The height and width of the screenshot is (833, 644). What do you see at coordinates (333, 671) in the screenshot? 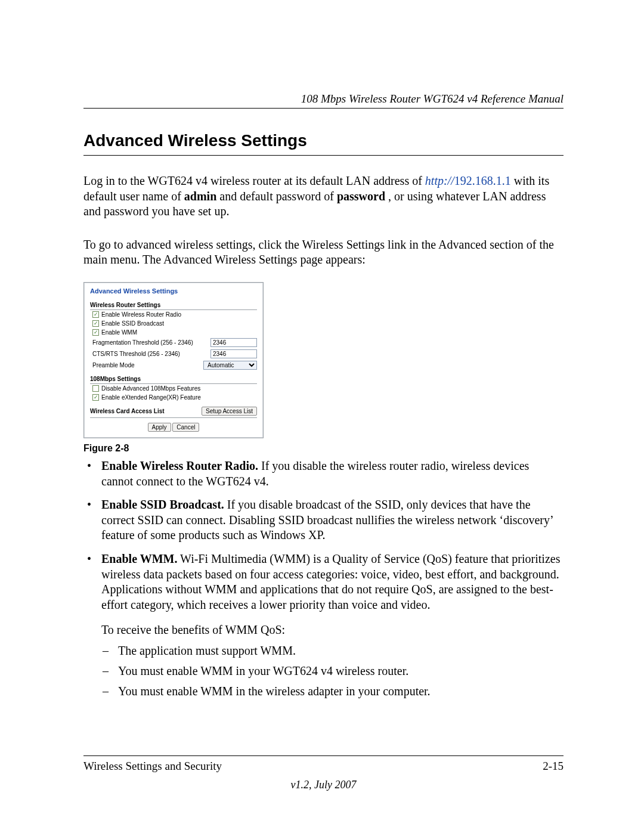
I see `wmm-requirements-list: The application must support WMM. You mu…` at bounding box center [333, 671].